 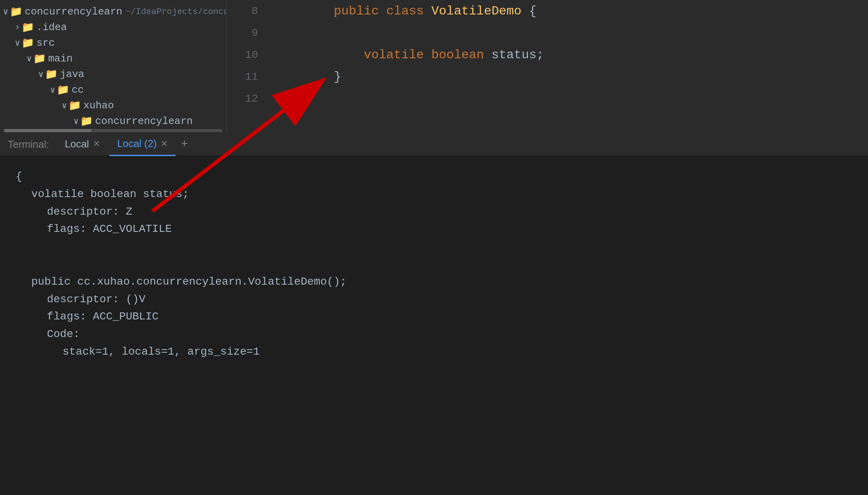 I want to click on terminal-label: Terminal:, so click(x=28, y=145).